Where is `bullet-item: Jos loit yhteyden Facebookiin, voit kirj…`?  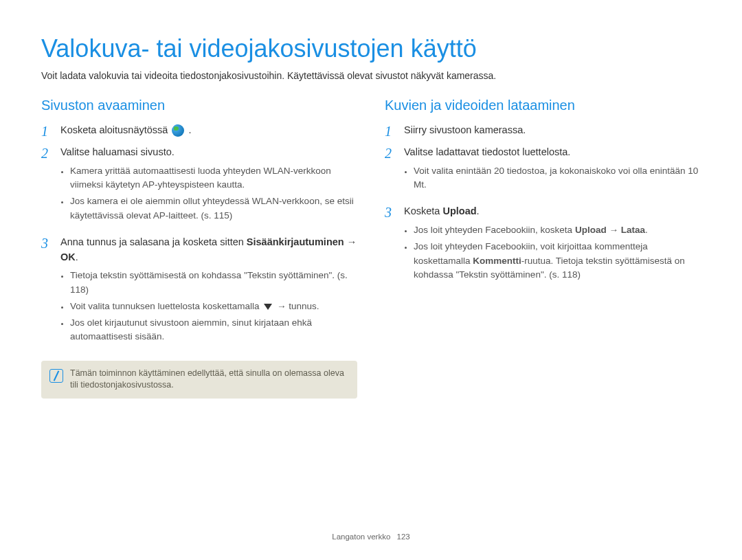
bullet-item: Jos loit yhteyden Facebookiin, voit kirj… is located at coordinates (557, 261).